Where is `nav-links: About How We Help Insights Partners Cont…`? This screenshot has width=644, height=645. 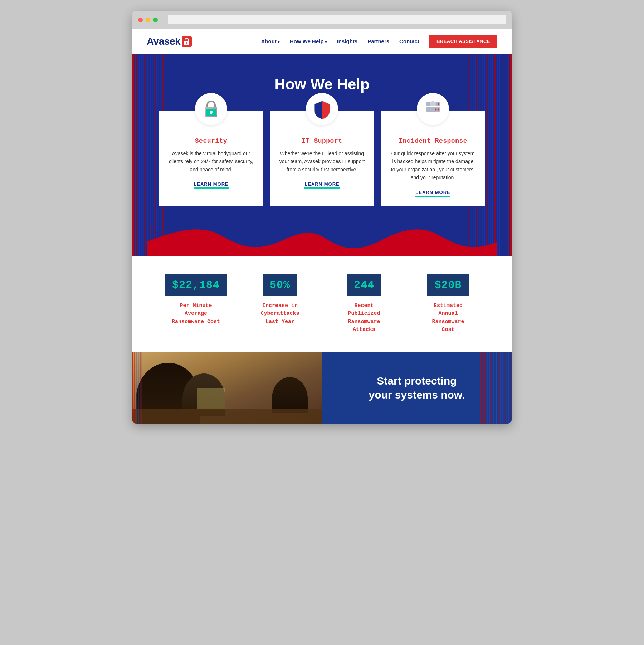
nav-links: About How We Help Insights Partners Cont… is located at coordinates (379, 41).